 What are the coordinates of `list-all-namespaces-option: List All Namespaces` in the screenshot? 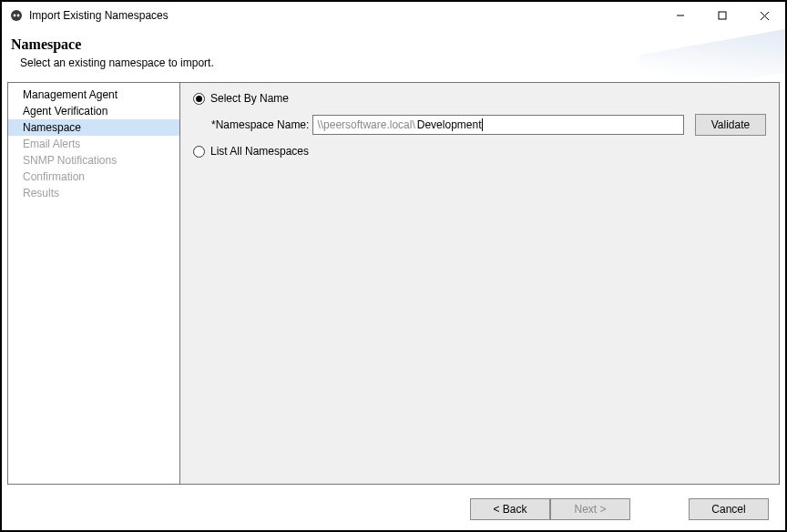 It's located at (479, 151).